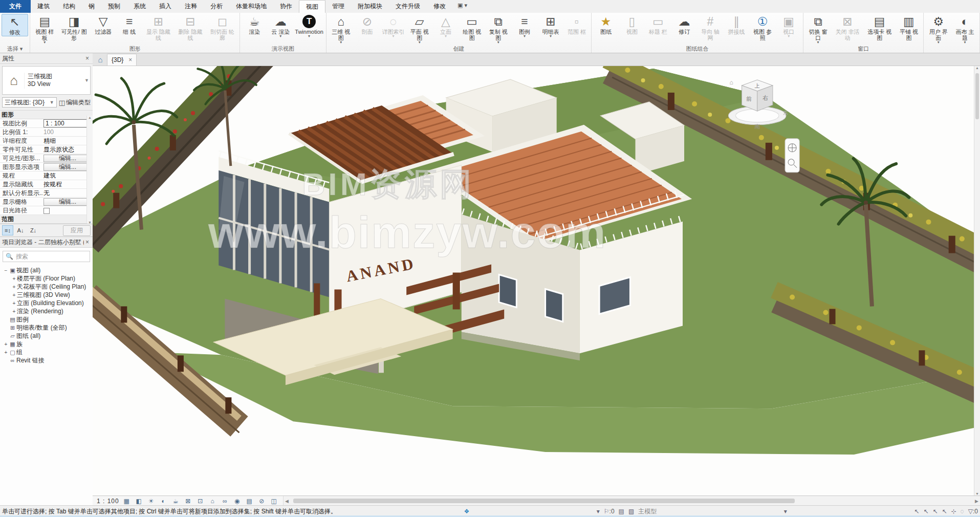 This screenshot has width=980, height=517. Describe the element at coordinates (46, 115) in the screenshot. I see `property-section-图形: 图形` at that location.